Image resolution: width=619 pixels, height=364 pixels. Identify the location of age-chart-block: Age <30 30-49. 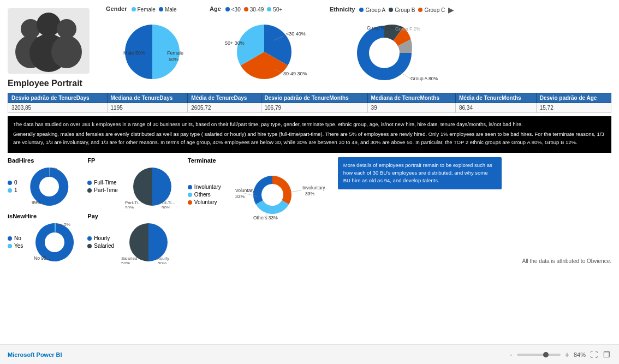
(264, 47).